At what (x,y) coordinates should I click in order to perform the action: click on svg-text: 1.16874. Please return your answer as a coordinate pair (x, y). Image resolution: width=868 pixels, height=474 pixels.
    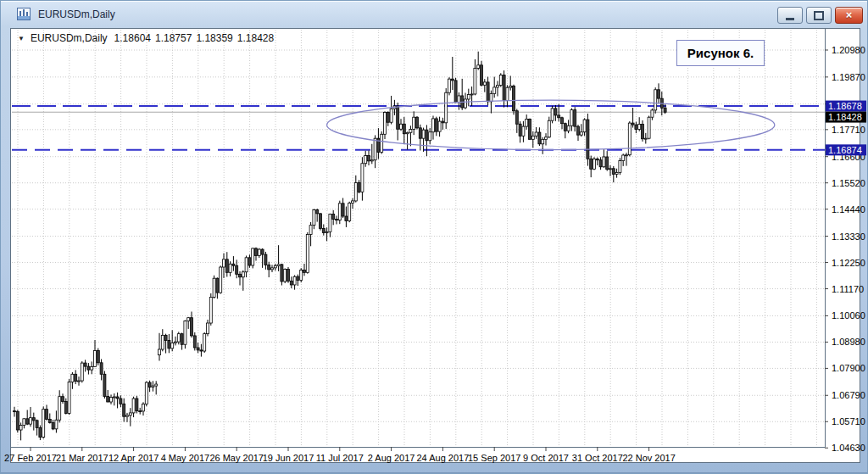
    Looking at the image, I should click on (845, 150).